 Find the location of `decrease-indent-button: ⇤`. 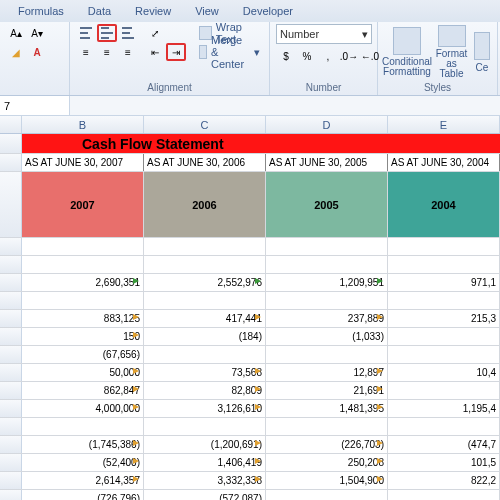

decrease-indent-button: ⇤ is located at coordinates (155, 52).